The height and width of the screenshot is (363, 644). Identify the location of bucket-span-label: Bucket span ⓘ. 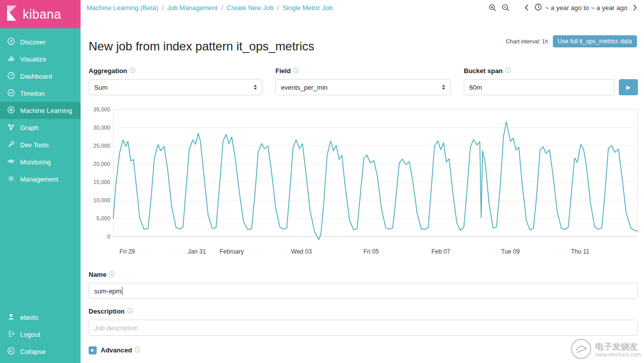
(551, 71).